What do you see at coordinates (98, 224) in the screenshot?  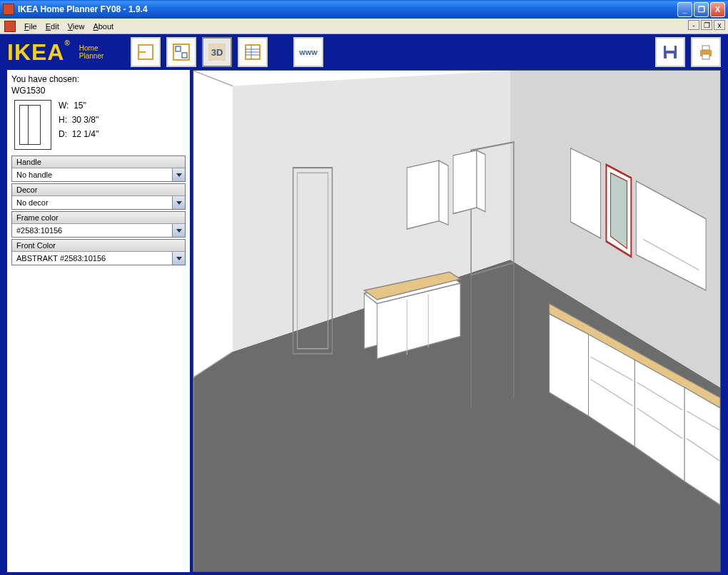 I see `frame-color-dropdown: Frame color #2583:10156` at bounding box center [98, 224].